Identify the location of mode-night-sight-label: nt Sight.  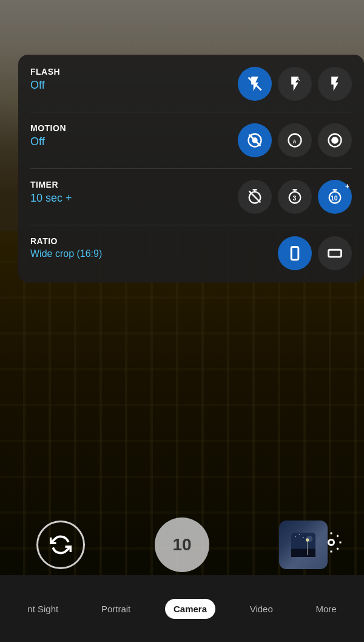
(42, 609).